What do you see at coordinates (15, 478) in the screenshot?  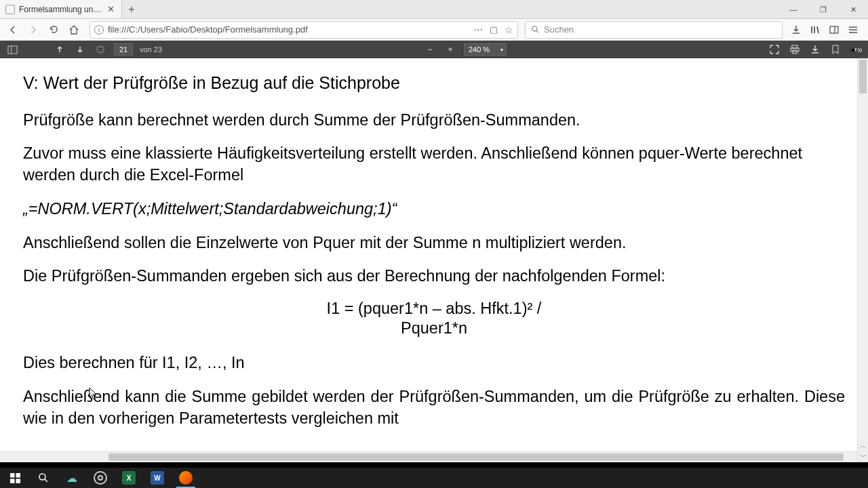 I see `start-button` at bounding box center [15, 478].